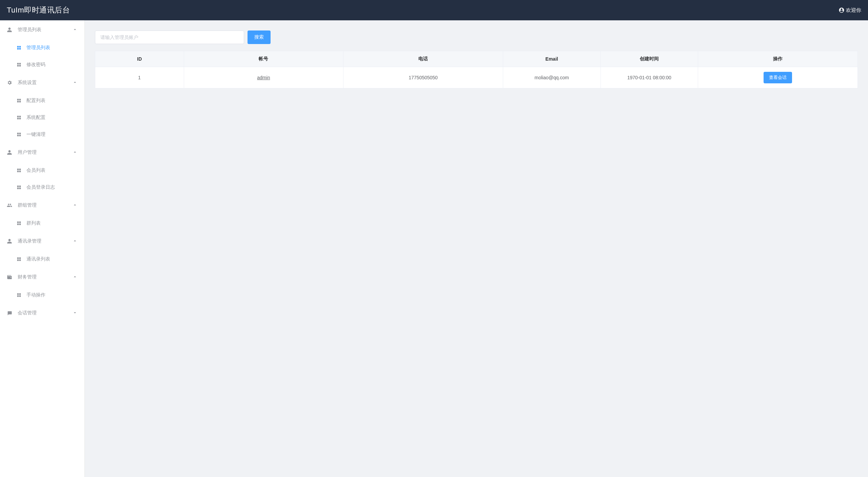  Describe the element at coordinates (476, 37) in the screenshot. I see `search-bar: 搜索` at that location.